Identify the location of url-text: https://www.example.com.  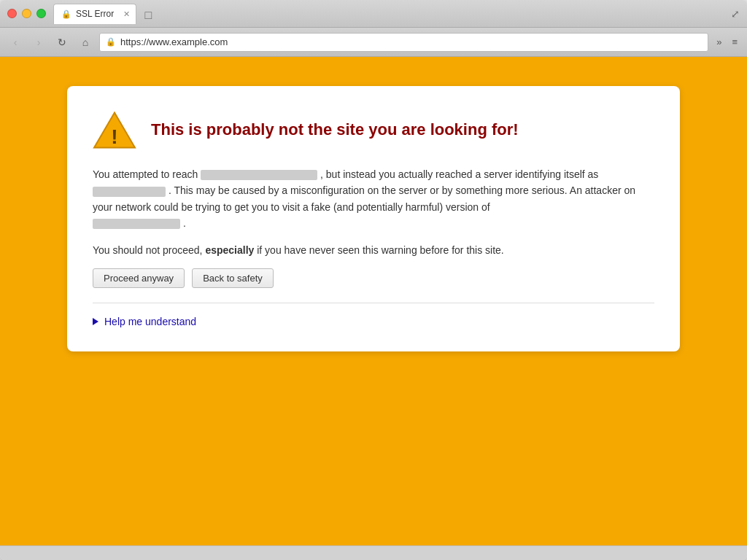
(174, 42).